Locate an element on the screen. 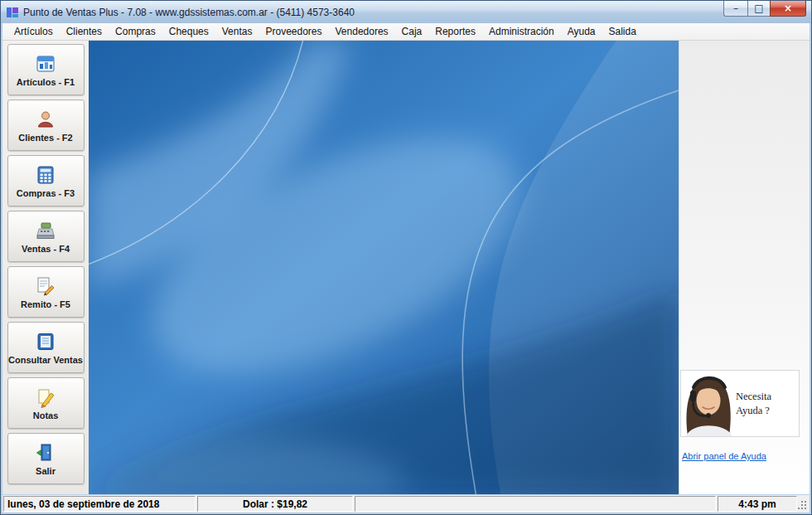  sidebar-label: Compras - F3 is located at coordinates (46, 193).